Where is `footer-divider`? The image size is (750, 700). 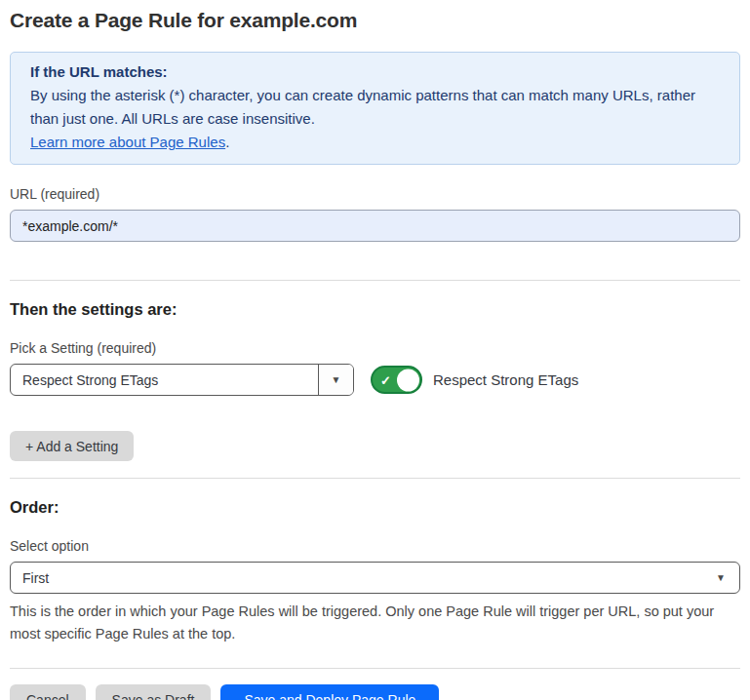
footer-divider is located at coordinates (375, 669).